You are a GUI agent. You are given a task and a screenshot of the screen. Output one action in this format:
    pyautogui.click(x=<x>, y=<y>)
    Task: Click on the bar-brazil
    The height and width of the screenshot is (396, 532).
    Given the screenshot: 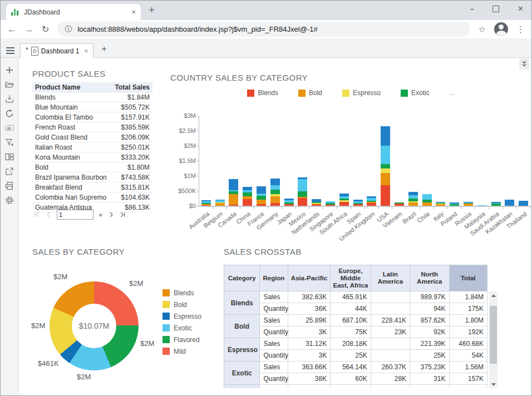 What is the action you would take?
    pyautogui.click(x=413, y=199)
    